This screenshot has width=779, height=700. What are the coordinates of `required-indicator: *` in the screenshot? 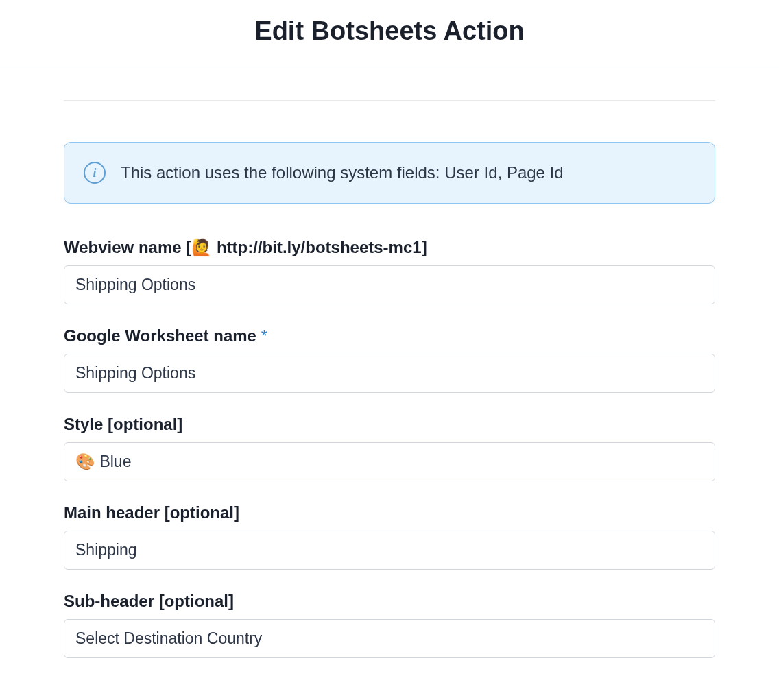 It's located at (265, 336).